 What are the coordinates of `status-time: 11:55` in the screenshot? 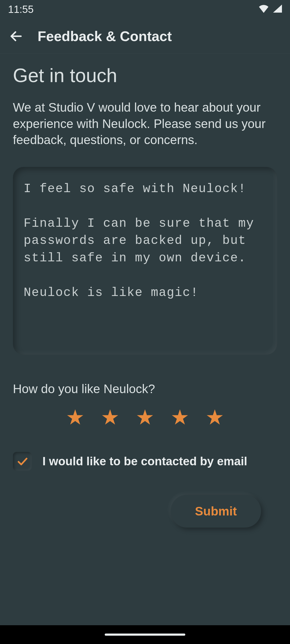 It's located at (21, 10).